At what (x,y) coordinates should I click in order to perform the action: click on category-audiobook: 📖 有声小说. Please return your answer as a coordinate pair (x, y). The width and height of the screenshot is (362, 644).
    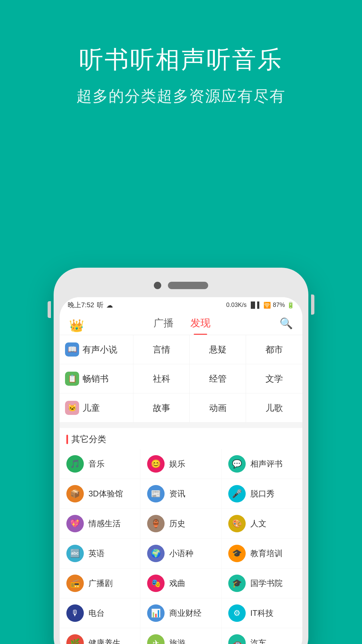
    Looking at the image, I should click on (97, 350).